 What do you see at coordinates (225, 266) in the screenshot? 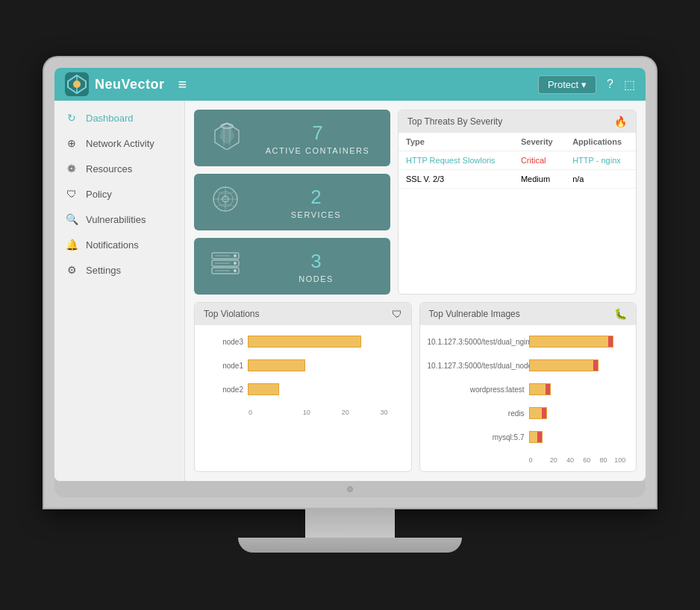
I see `nodes-icon` at bounding box center [225, 266].